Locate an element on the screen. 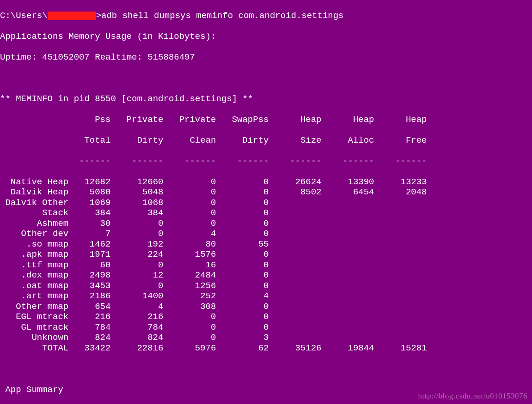 The image size is (532, 404). table-row: .oat mmap3453012560 is located at coordinates (266, 286).